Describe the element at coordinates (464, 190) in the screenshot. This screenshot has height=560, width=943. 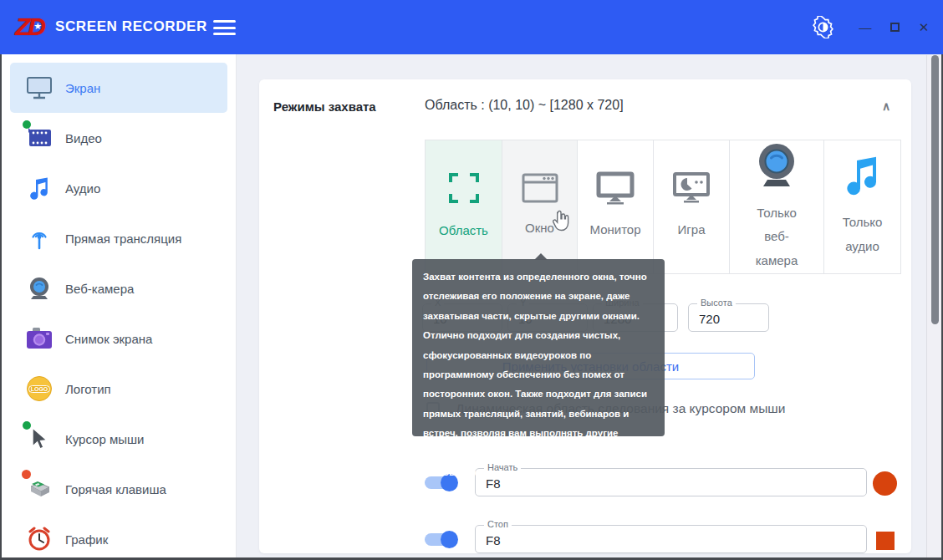
I see `area-brackets-icon` at that location.